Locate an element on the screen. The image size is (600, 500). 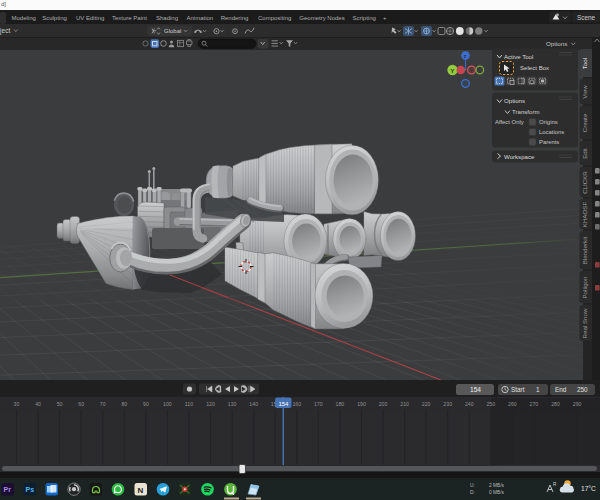
svg-text: 2 MB/s is located at coordinates (497, 486).